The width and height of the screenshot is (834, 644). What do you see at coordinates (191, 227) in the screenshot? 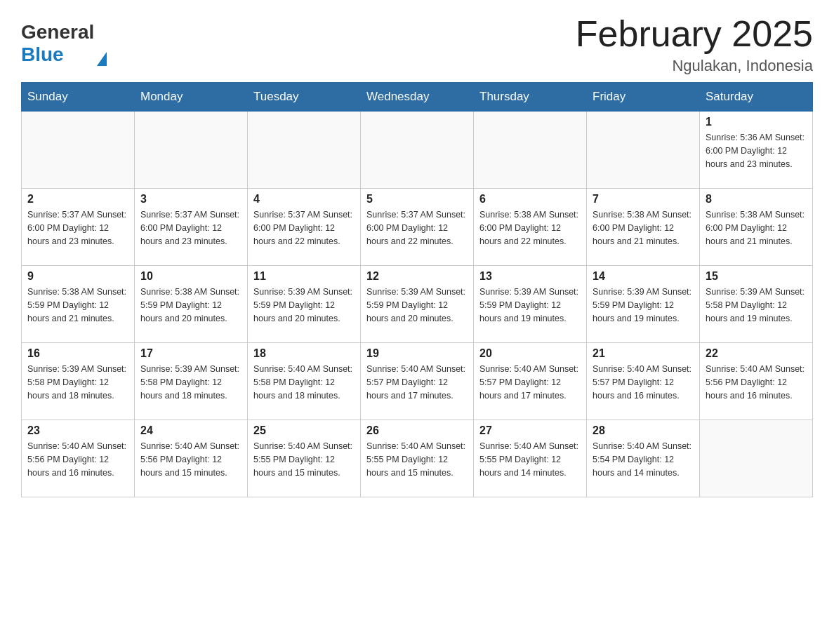
I see `table-row: 3Sunrise: 5:37 AM Sunset: 6:00 PM Daylig…` at bounding box center [191, 227].